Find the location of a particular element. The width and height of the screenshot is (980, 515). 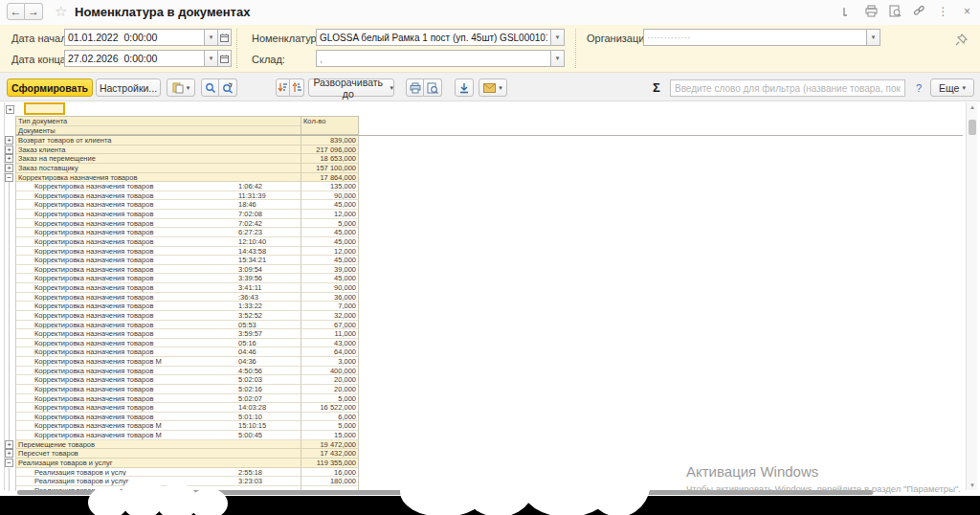

table-row: Корректировка назначения товаров3:59:571… is located at coordinates (182, 334).